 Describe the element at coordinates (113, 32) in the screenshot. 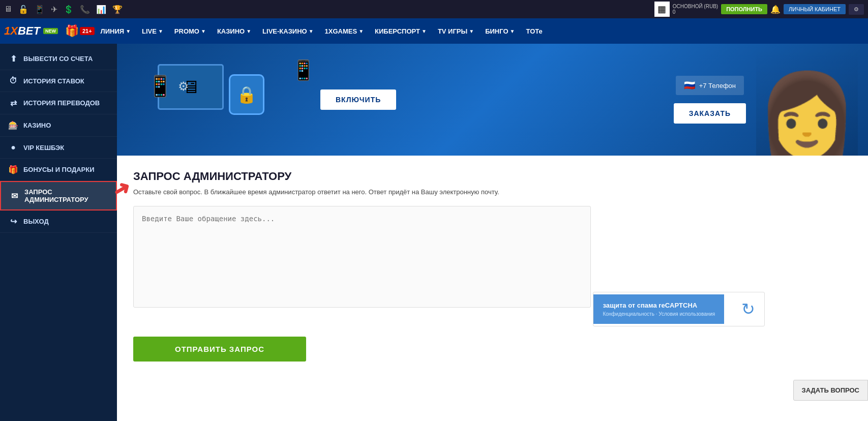

I see `nav-liniya-label: ЛИНИЯ` at that location.